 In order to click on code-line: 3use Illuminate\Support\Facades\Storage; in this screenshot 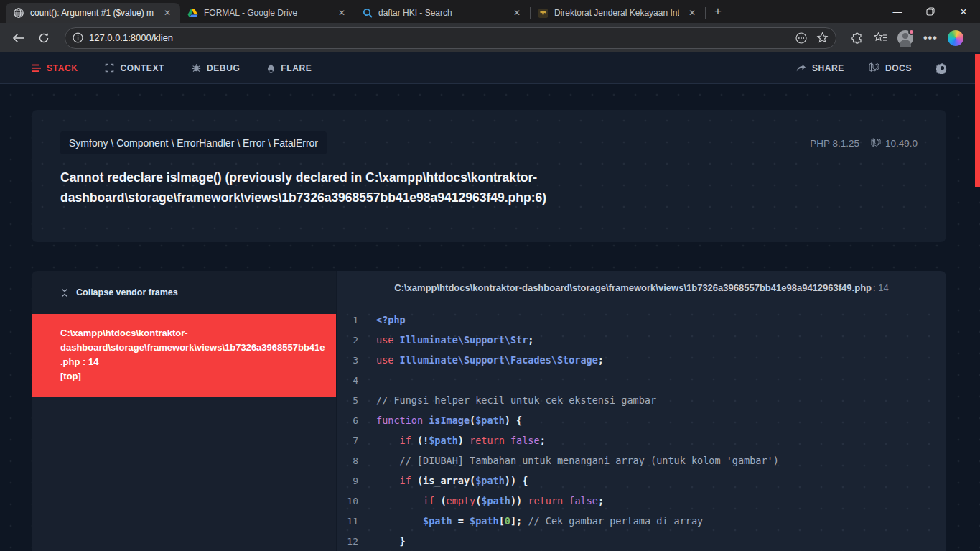, I will do `click(642, 360)`.